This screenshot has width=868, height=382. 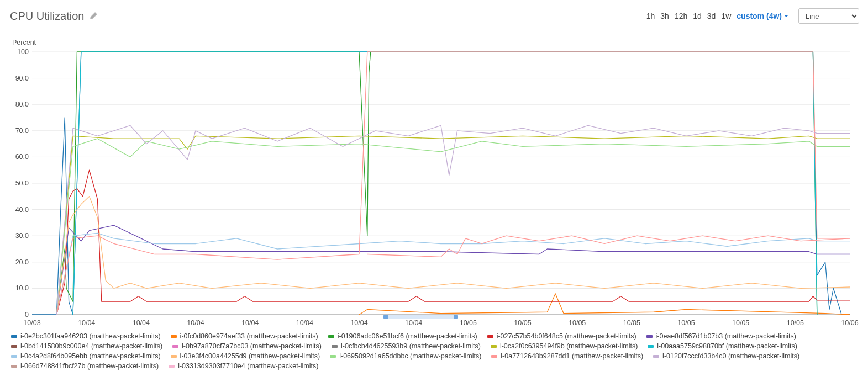 I want to click on y-tick-label: 60.0, so click(x=22, y=157).